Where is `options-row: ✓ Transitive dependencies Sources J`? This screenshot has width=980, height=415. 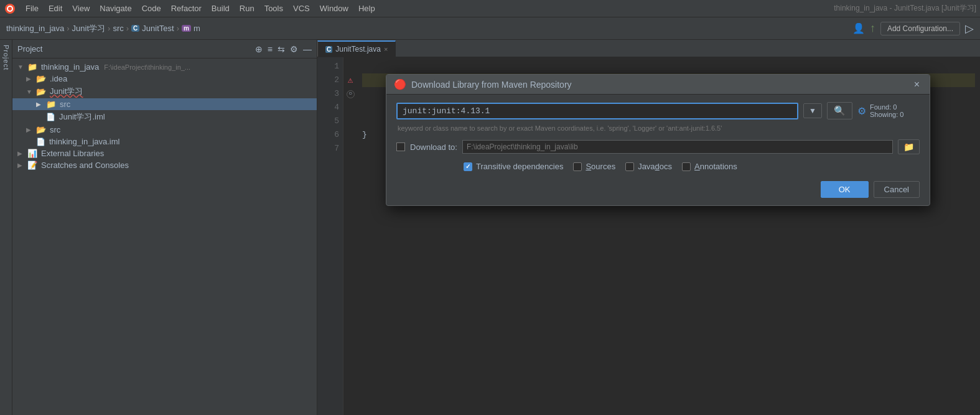 options-row: ✓ Transitive dependencies Sources J is located at coordinates (658, 167).